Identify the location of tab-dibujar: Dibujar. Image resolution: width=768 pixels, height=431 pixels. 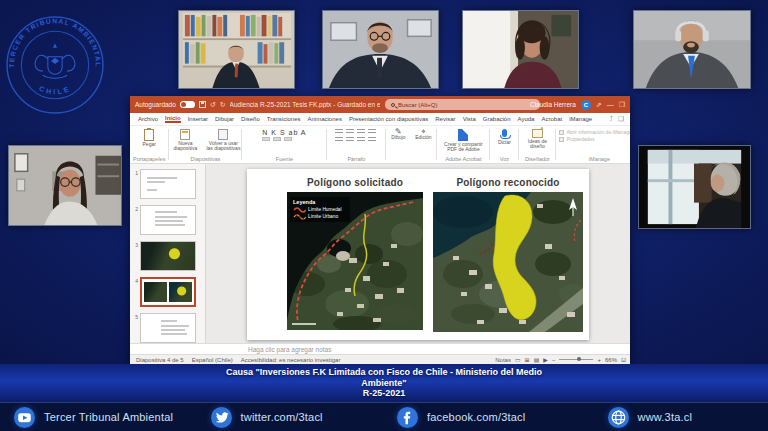
(224, 119).